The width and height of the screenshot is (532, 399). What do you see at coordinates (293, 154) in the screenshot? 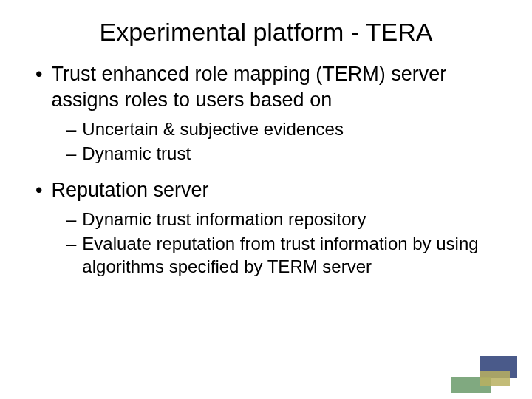
I see `sub-bullet-text: Dynamic trust` at bounding box center [293, 154].